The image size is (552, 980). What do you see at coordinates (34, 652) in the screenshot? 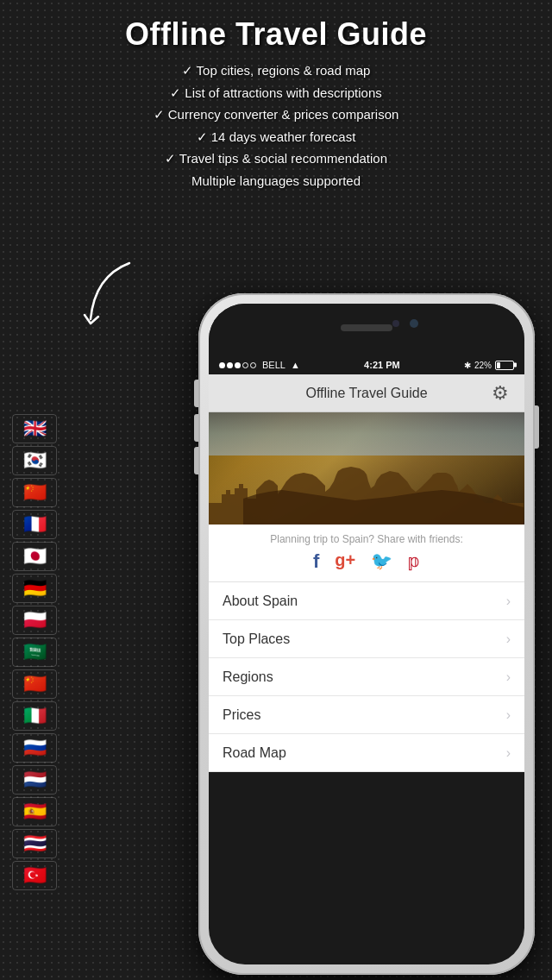
I see `saudi-flag: 🇸🇦` at bounding box center [34, 652].